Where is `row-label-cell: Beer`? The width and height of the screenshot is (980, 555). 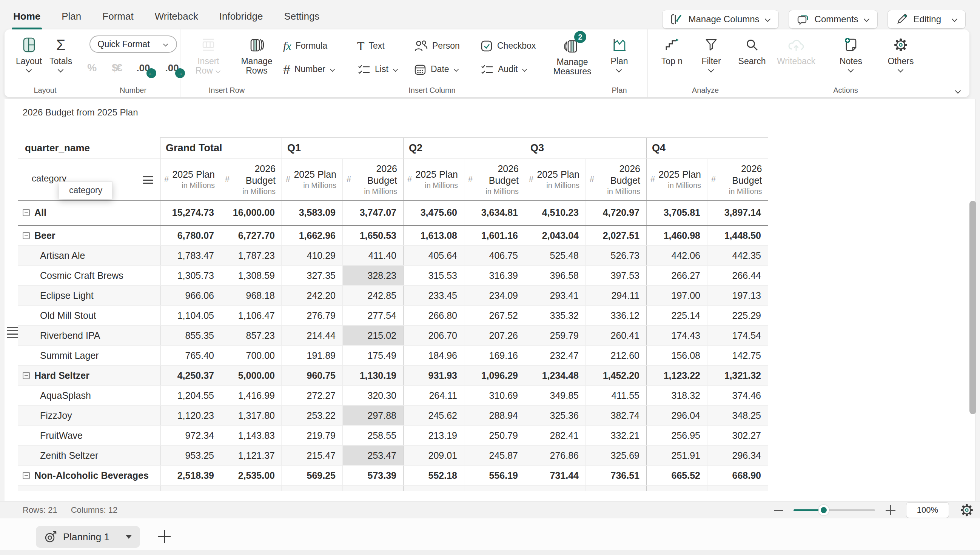 row-label-cell: Beer is located at coordinates (89, 236).